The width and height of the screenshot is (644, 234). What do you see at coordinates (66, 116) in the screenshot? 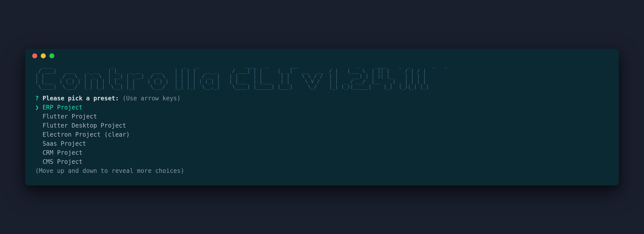
I see `preset-option: Flutter Project` at bounding box center [66, 116].